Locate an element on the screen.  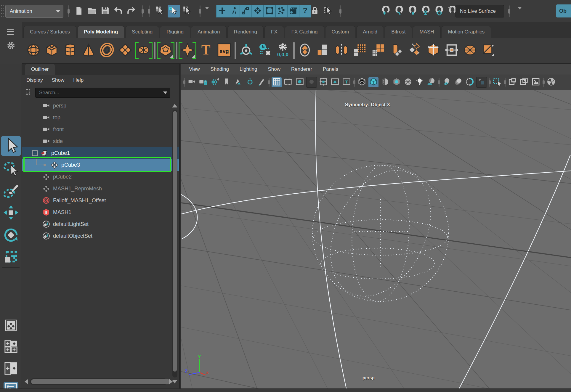
shelf-gear-icon is located at coordinates (11, 46).